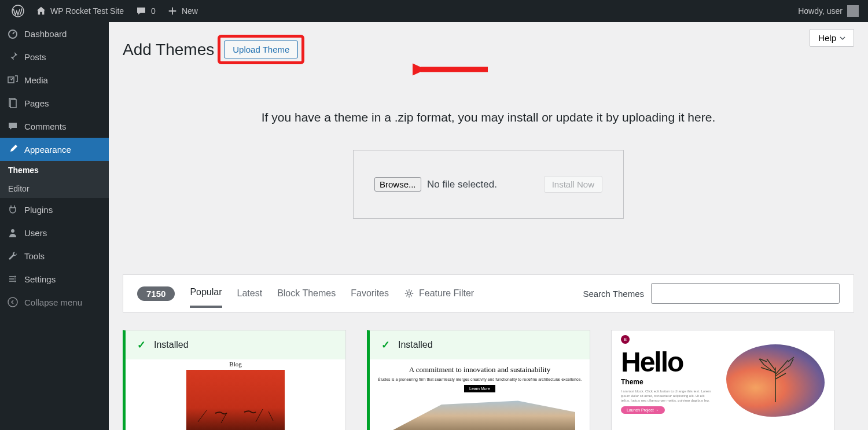 This screenshot has height=430, width=868. Describe the element at coordinates (439, 293) in the screenshot. I see `feature-filter-button: Feature Filter` at that location.